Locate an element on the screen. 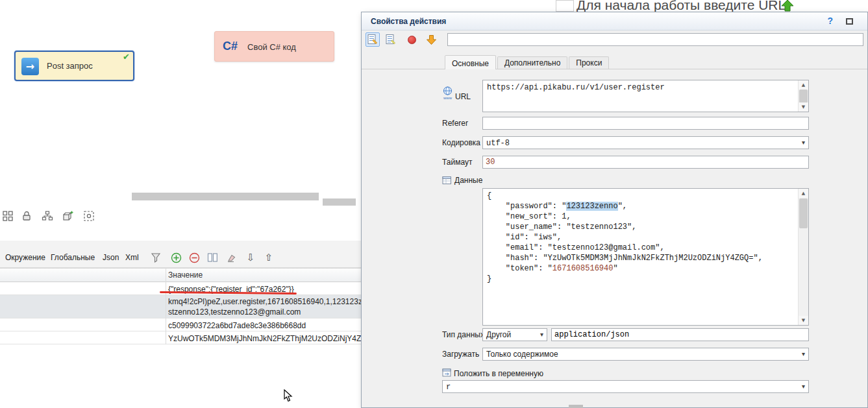 The width and height of the screenshot is (868, 408). table-header: Значение is located at coordinates (180, 275).